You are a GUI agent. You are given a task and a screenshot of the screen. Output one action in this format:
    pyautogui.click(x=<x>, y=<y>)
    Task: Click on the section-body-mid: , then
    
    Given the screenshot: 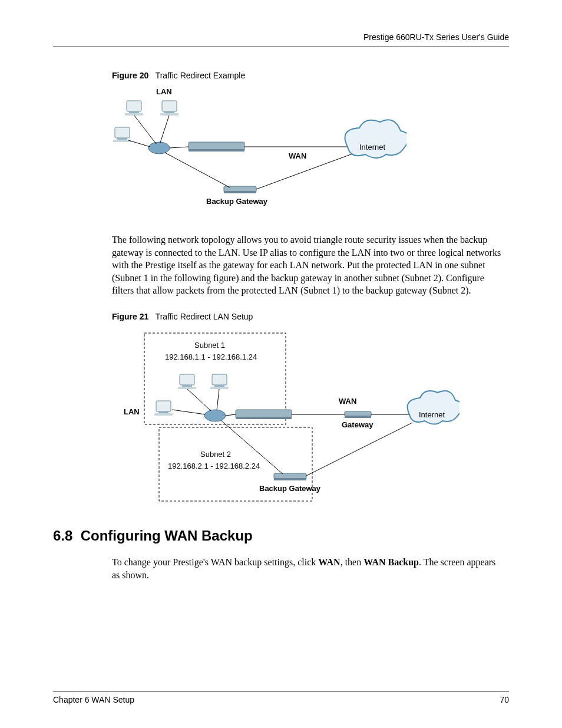 What is the action you would take?
    pyautogui.click(x=352, y=562)
    